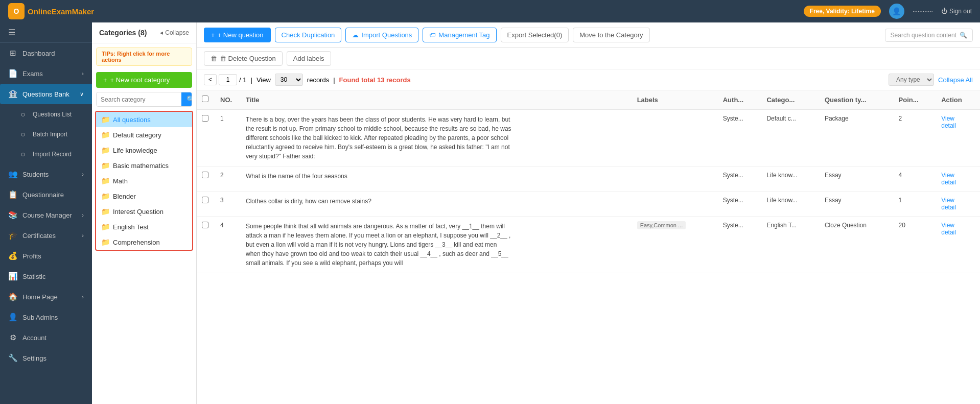 This screenshot has width=980, height=404. I want to click on sidebar-label-batch-import: Batch Import, so click(50, 134).